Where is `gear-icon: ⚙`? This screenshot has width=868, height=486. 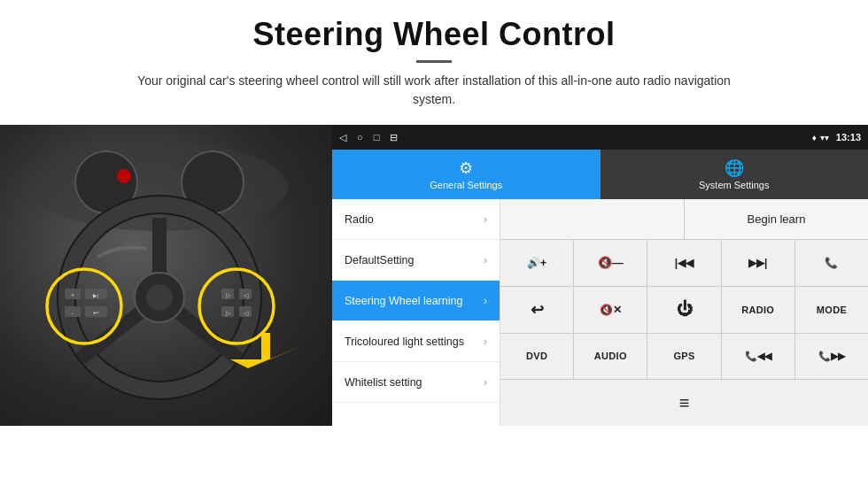 gear-icon: ⚙ is located at coordinates (466, 168).